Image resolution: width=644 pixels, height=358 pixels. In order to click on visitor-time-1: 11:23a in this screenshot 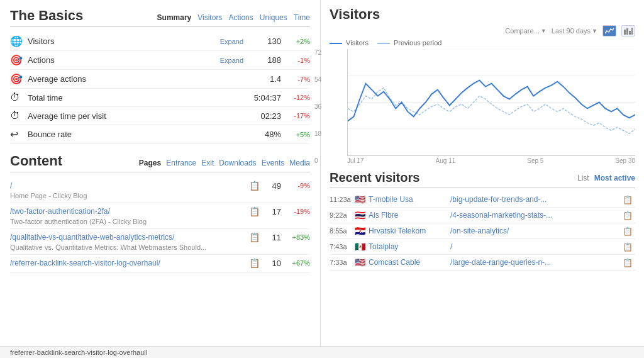, I will do `click(342, 199)`.